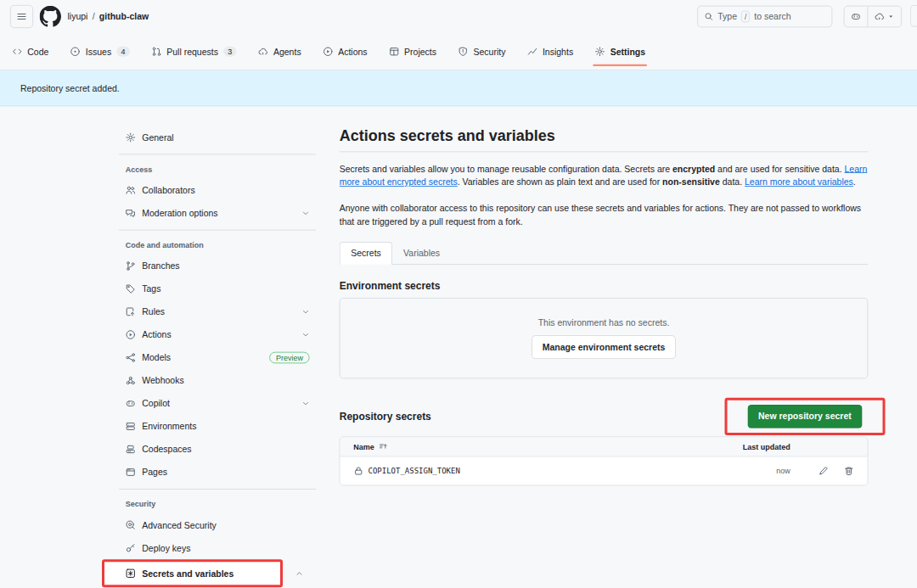 The image size is (917, 588). I want to click on sidebar-item-copilot: Copilot, so click(217, 404).